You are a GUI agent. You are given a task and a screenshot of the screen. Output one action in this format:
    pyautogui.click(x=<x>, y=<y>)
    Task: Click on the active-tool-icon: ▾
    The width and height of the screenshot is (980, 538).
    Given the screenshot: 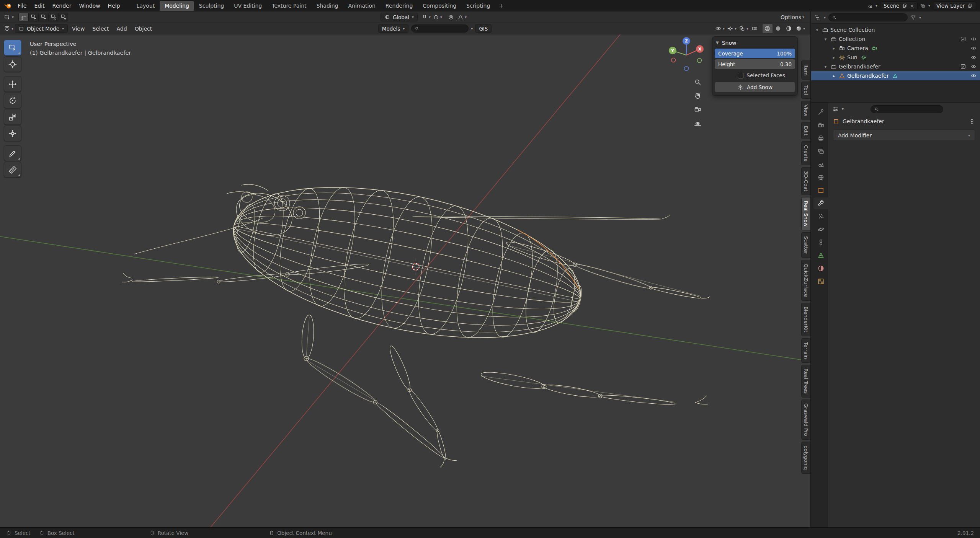 What is the action you would take?
    pyautogui.click(x=9, y=17)
    